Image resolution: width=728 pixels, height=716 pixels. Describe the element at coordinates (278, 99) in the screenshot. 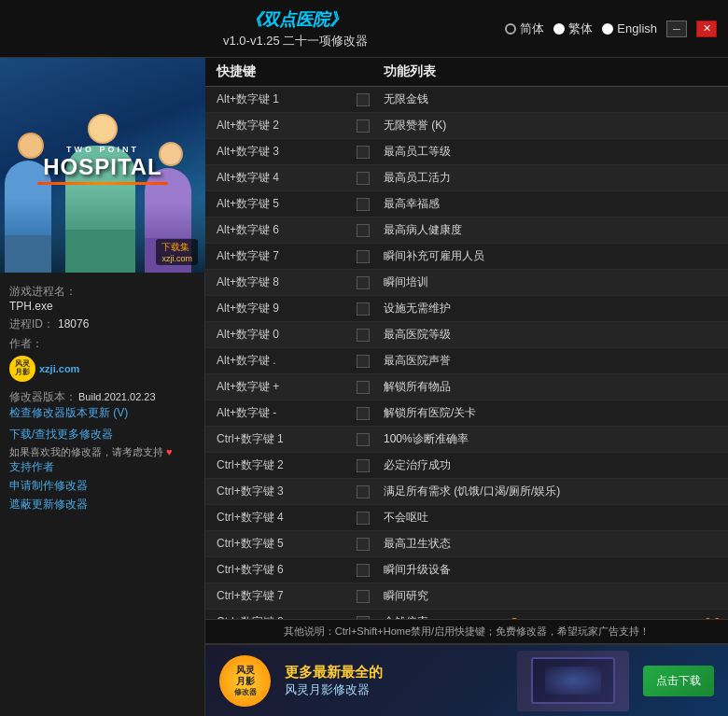

I see `row-key: Alt+数字键 1` at that location.